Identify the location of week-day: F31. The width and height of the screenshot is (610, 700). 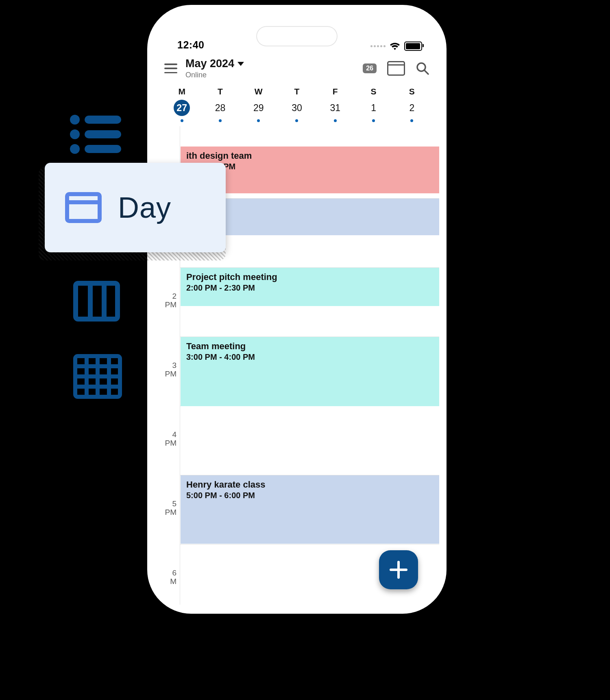
(335, 104).